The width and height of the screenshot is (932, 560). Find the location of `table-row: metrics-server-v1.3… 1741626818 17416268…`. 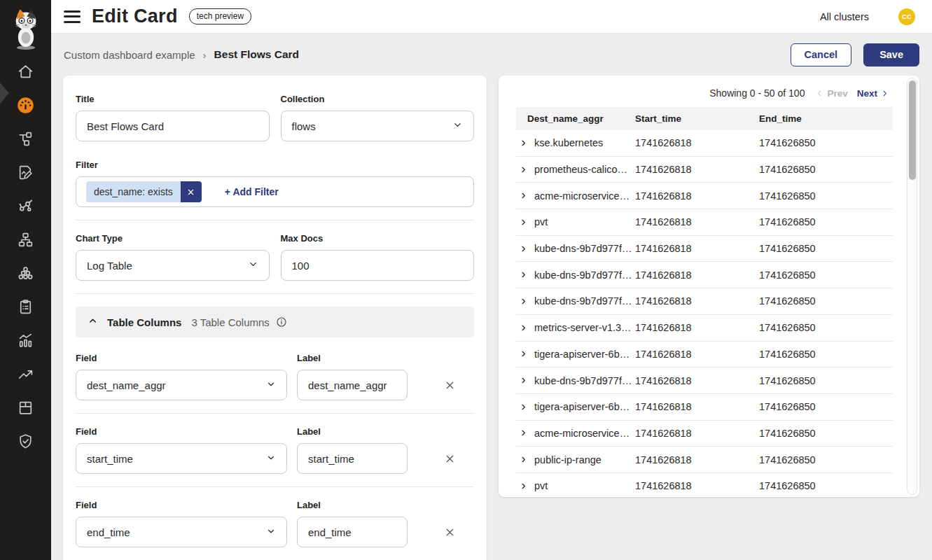

table-row: metrics-server-v1.3… 1741626818 17416268… is located at coordinates (704, 328).